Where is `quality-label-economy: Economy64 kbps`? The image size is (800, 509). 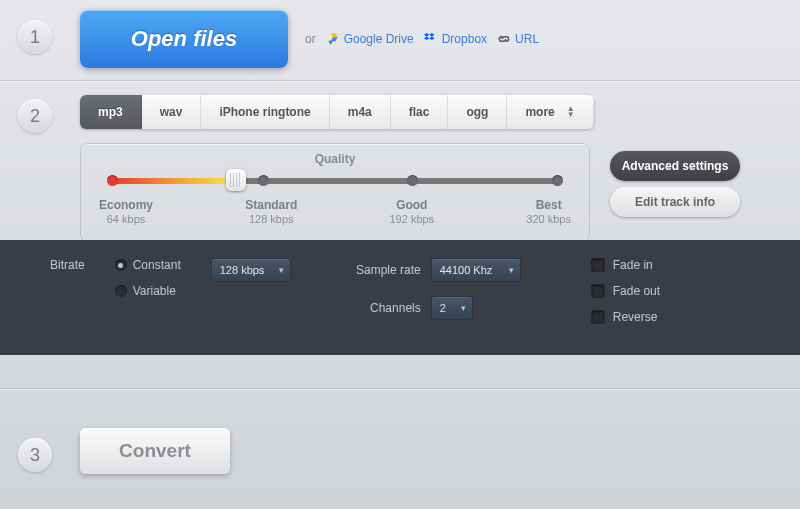
quality-label-economy: Economy64 kbps is located at coordinates (126, 212).